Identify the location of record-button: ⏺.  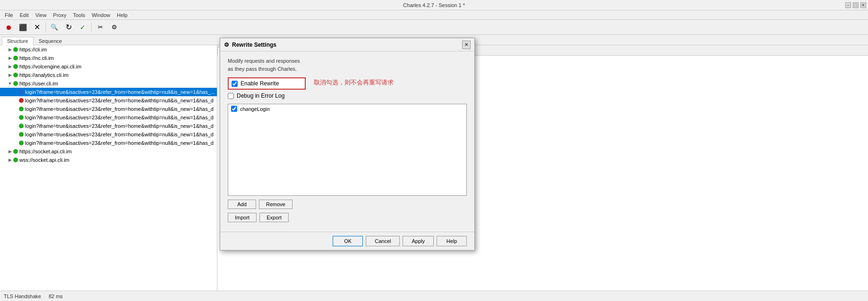
(9, 27).